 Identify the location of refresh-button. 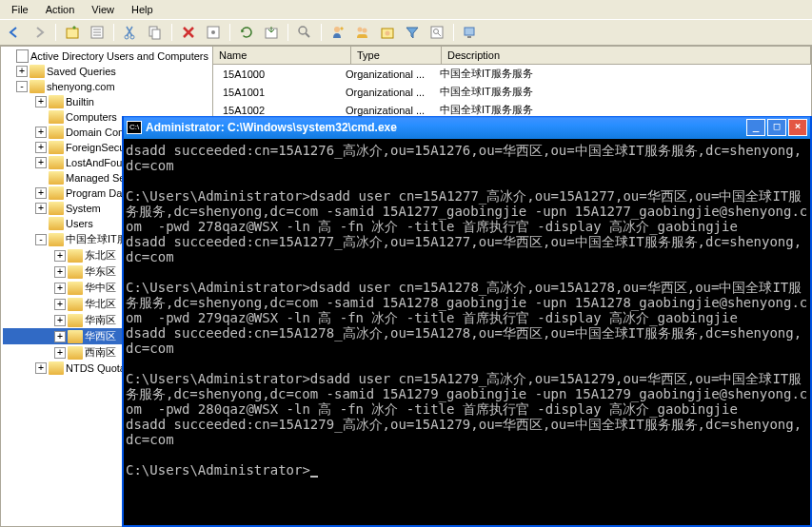
(247, 32).